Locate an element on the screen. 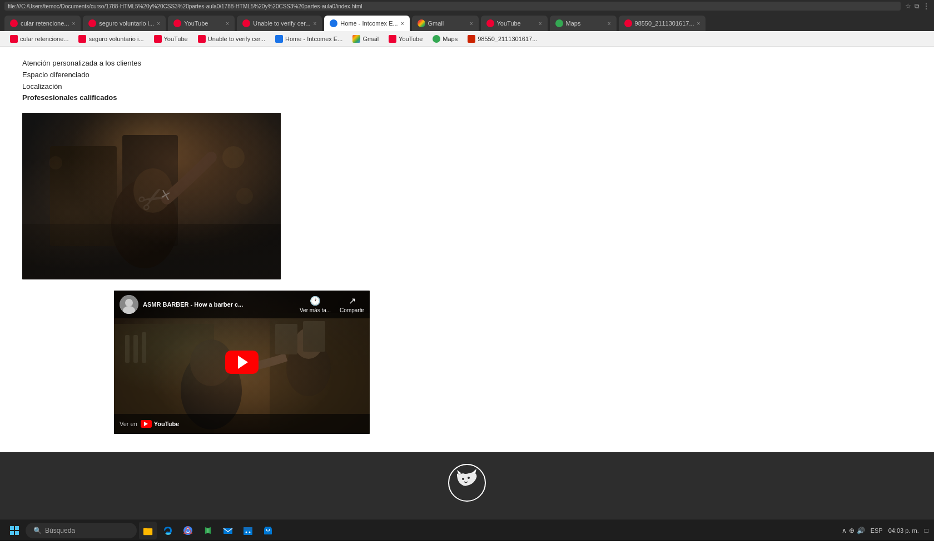  tab7-label: YouTube is located at coordinates (516, 23).